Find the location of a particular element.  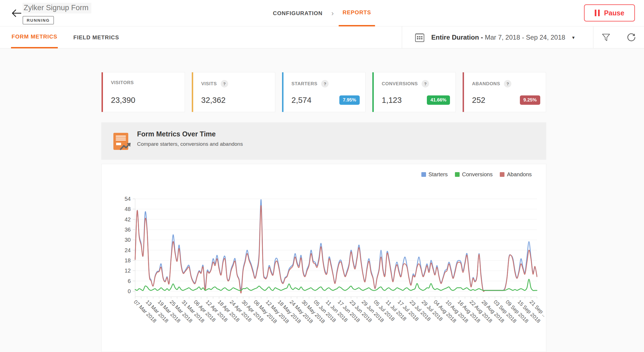

breadcrumb-configuration: CONFIGURATION is located at coordinates (298, 13).